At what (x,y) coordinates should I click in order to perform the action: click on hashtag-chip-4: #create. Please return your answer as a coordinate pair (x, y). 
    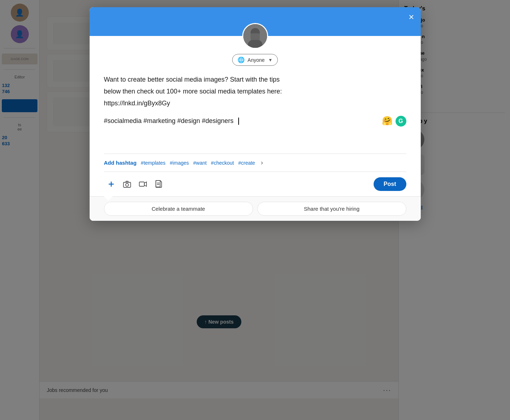
    Looking at the image, I should click on (247, 163).